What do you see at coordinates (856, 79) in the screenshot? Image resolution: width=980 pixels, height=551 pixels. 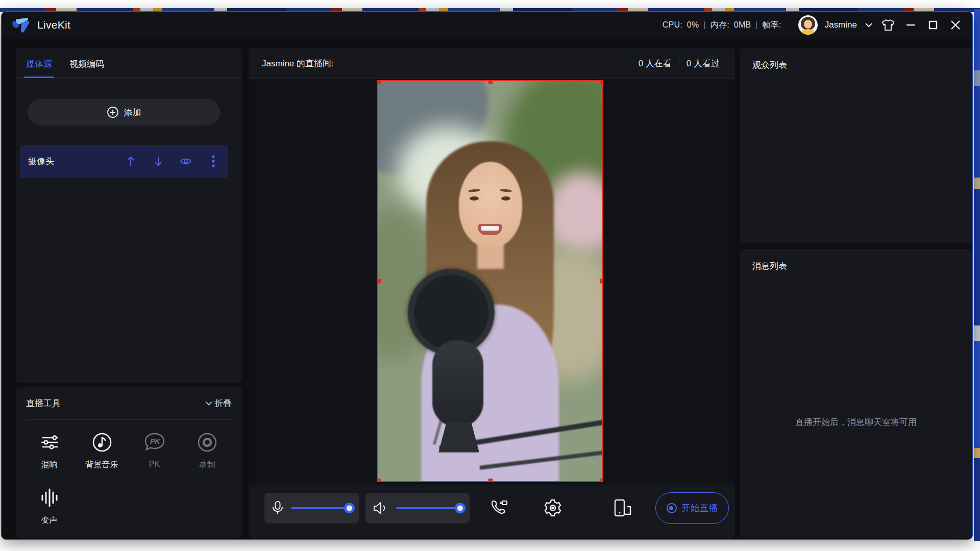 I see `audience-divider` at bounding box center [856, 79].